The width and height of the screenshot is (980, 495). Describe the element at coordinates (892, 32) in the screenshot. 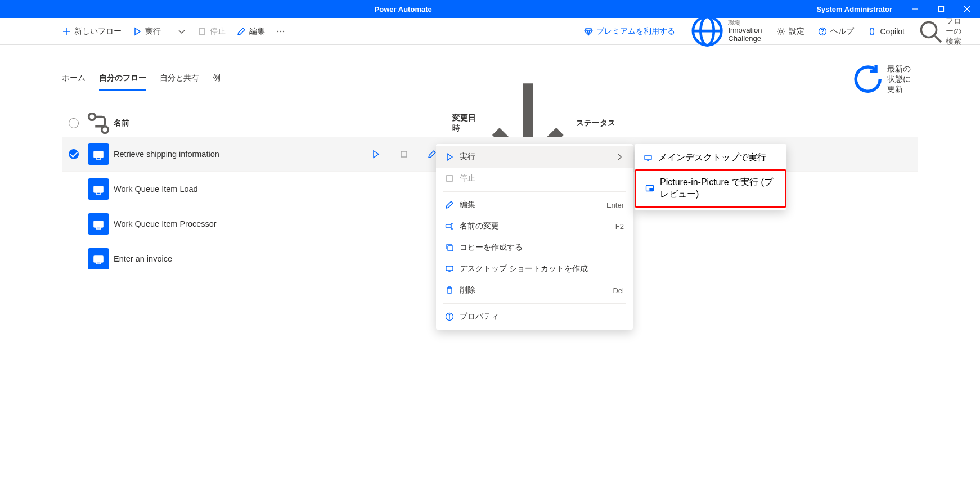

I see `copilot-label: Copilot` at that location.